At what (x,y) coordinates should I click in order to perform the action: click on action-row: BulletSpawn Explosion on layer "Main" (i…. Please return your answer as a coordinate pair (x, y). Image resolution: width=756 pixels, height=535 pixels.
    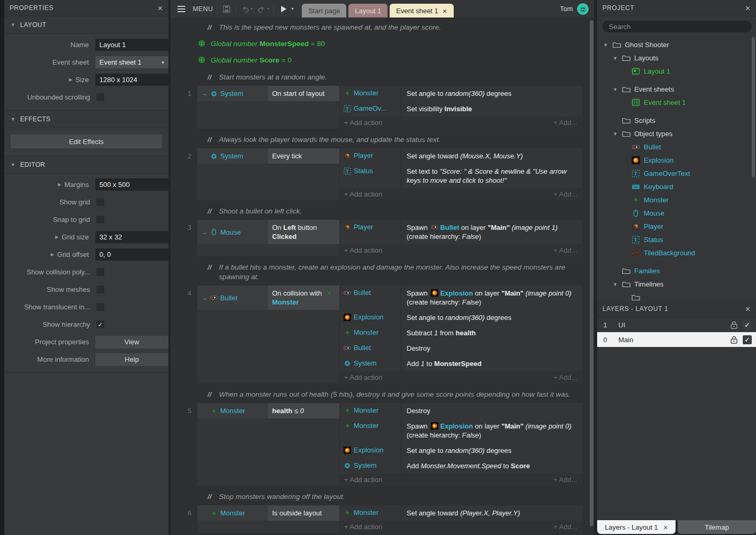
    Looking at the image, I should click on (461, 298).